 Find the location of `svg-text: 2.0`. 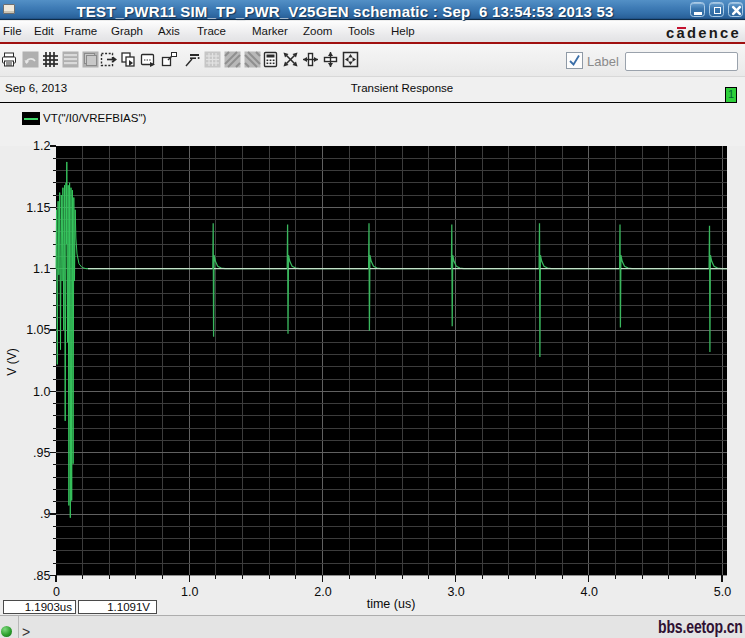

svg-text: 2.0 is located at coordinates (322, 592).